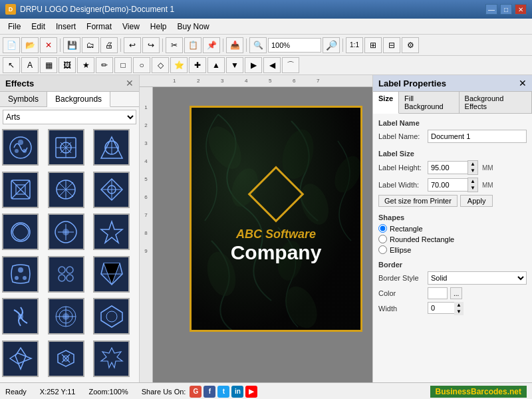  I want to click on print-button: 🖨, so click(109, 45).